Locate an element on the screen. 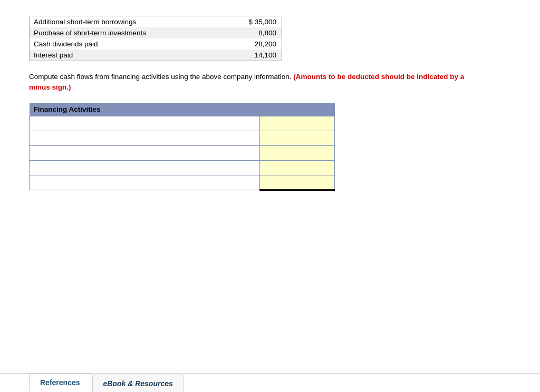 The width and height of the screenshot is (540, 392). info-row-label: Purchase of short-term investments is located at coordinates (132, 33).